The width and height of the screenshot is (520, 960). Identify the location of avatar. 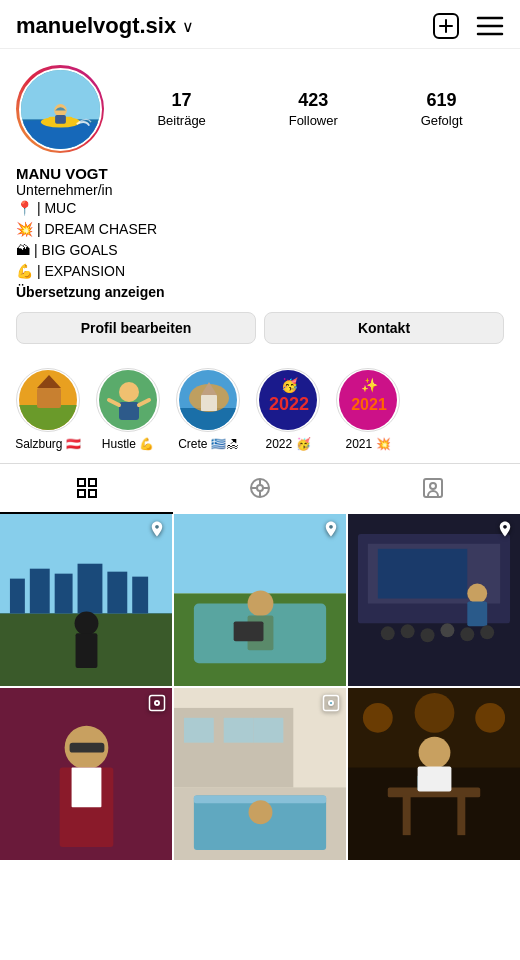
(60, 109).